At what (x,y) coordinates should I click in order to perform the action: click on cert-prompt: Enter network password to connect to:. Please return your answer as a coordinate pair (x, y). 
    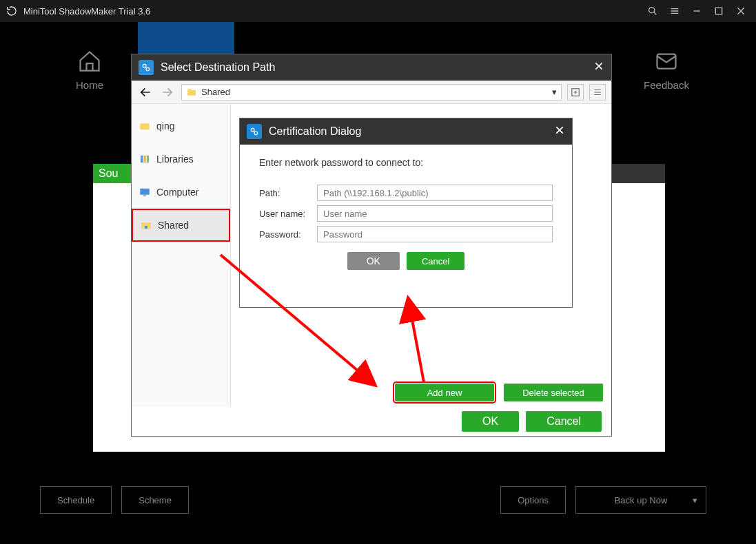
    Looking at the image, I should click on (406, 163).